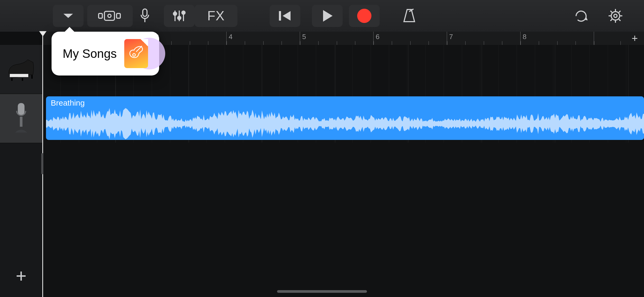  Describe the element at coordinates (179, 16) in the screenshot. I see `sliders-icon` at that location.